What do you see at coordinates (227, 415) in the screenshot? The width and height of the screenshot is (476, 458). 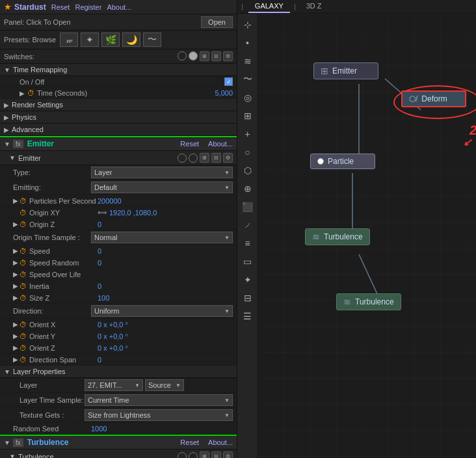 I see `texture-arrow: ▼` at bounding box center [227, 415].